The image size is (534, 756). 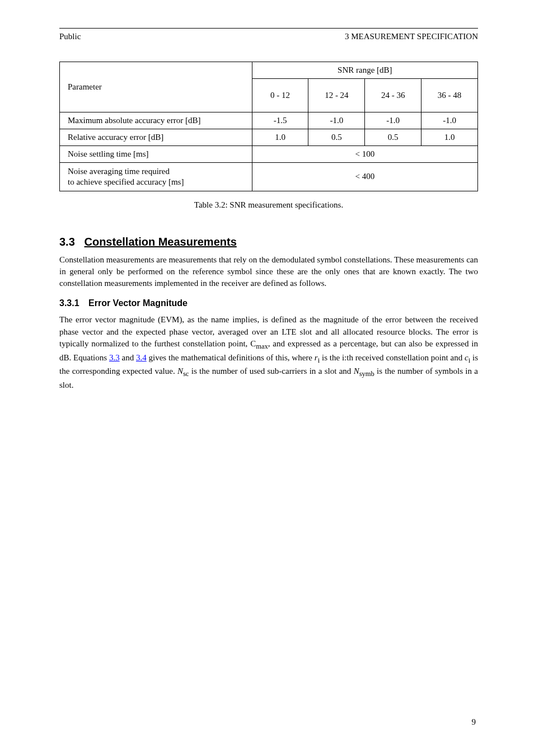 What do you see at coordinates (269, 353) in the screenshot?
I see `paragraph: The error vector magnitude (EVM), as the…` at bounding box center [269, 353].